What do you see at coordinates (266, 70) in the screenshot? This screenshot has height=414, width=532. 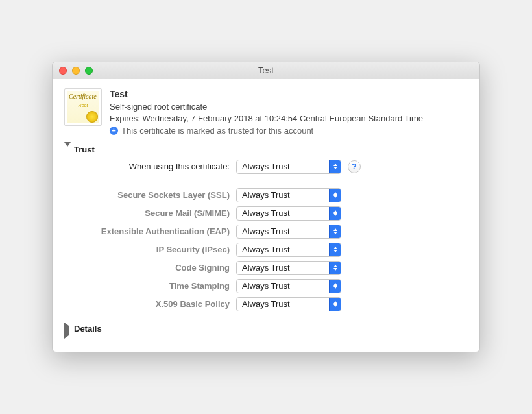 I see `window-title: Test` at bounding box center [266, 70].